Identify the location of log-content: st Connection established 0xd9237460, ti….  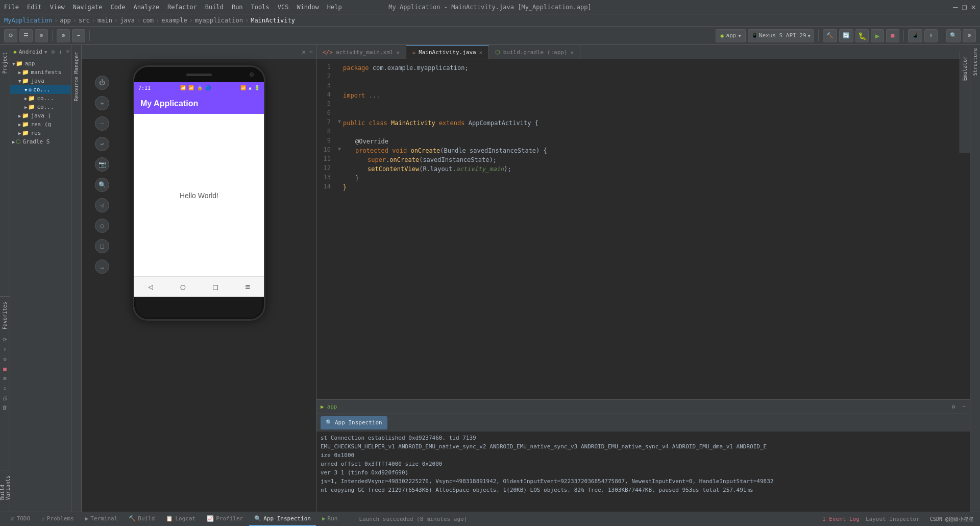
(643, 472).